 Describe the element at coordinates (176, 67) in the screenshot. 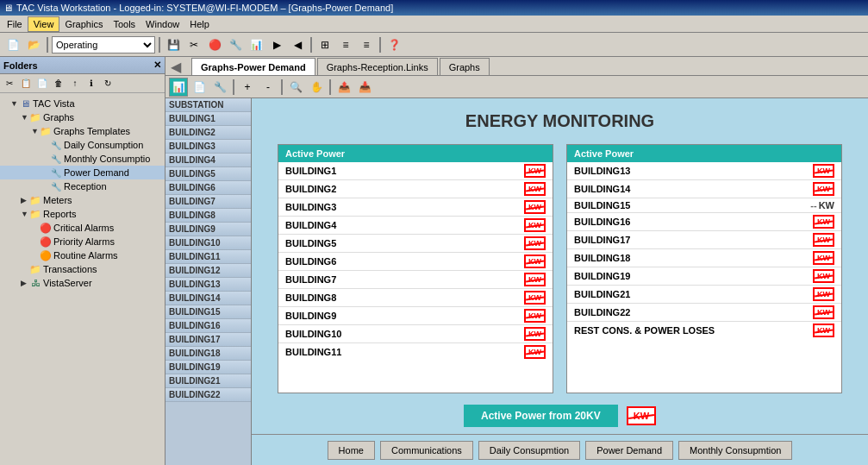

I see `tab-scroll-left: ◀` at that location.